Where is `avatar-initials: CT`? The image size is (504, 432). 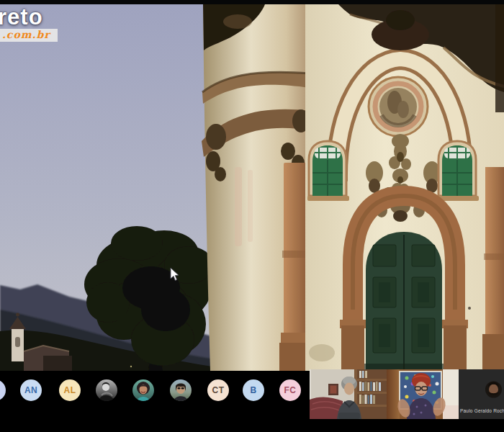 avatar-initials: CT is located at coordinates (219, 390).